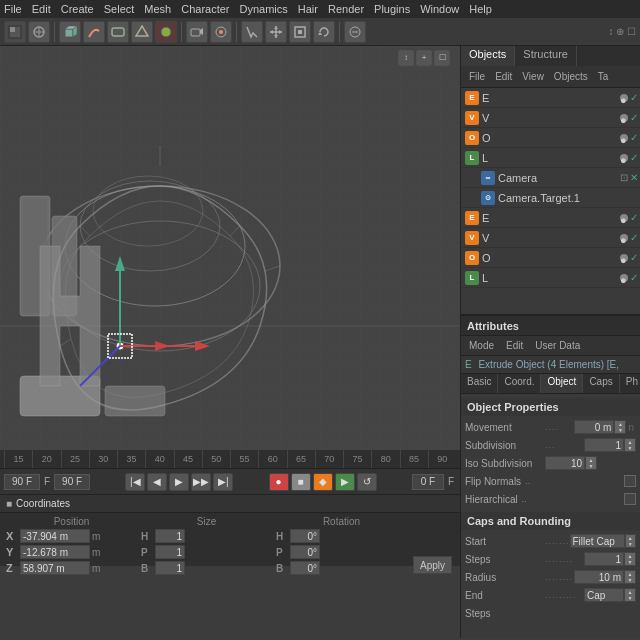  Describe the element at coordinates (22, 482) in the screenshot. I see `start-frame-input` at that location.